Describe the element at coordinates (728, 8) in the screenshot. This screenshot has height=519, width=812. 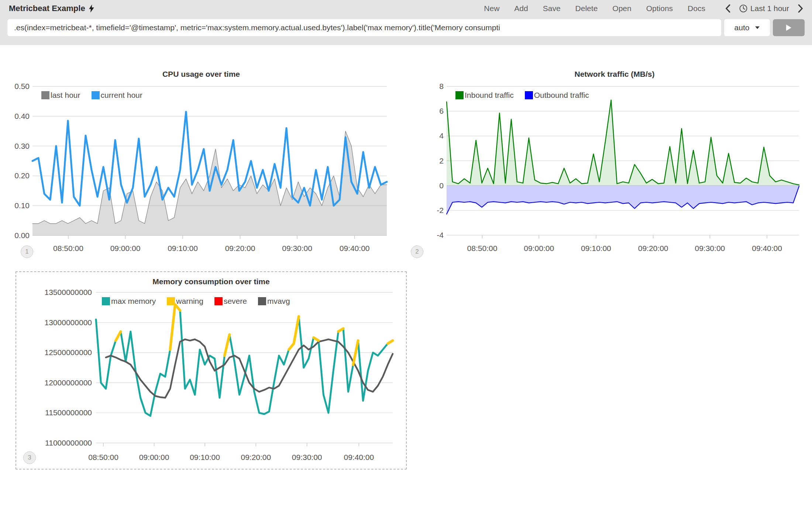
I see `chevron-left-icon` at that location.